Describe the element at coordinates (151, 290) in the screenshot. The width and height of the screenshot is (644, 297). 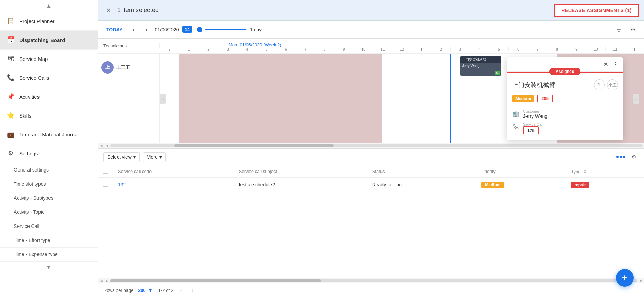
I see `rows-dropdown-arrow: ▾` at that location.